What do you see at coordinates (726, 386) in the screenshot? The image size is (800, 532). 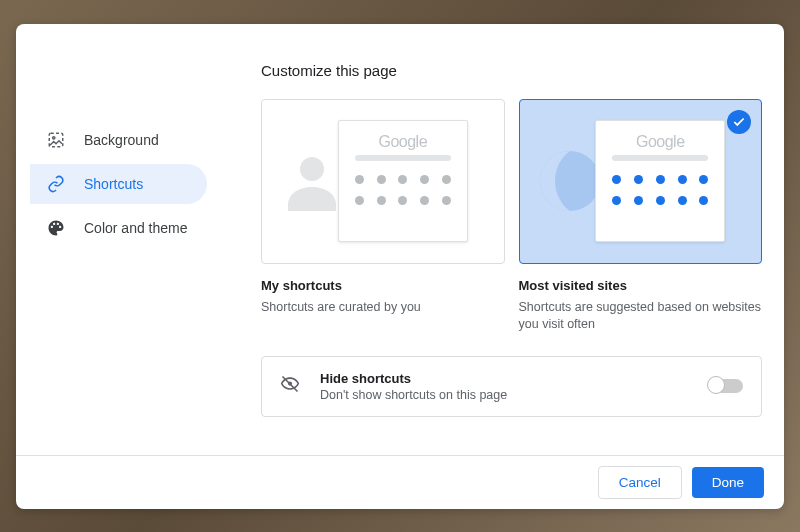 I see `hide-shortcuts-toggle` at bounding box center [726, 386].